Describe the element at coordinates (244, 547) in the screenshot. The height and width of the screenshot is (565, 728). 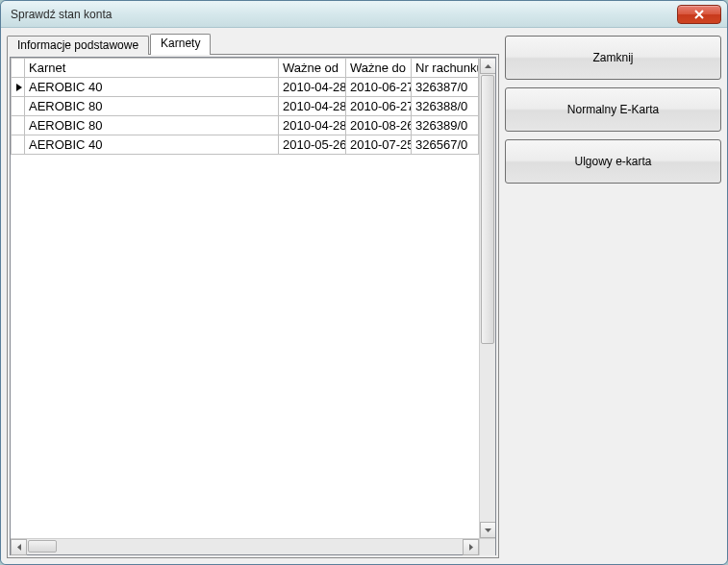
I see `hscroll-track` at that location.